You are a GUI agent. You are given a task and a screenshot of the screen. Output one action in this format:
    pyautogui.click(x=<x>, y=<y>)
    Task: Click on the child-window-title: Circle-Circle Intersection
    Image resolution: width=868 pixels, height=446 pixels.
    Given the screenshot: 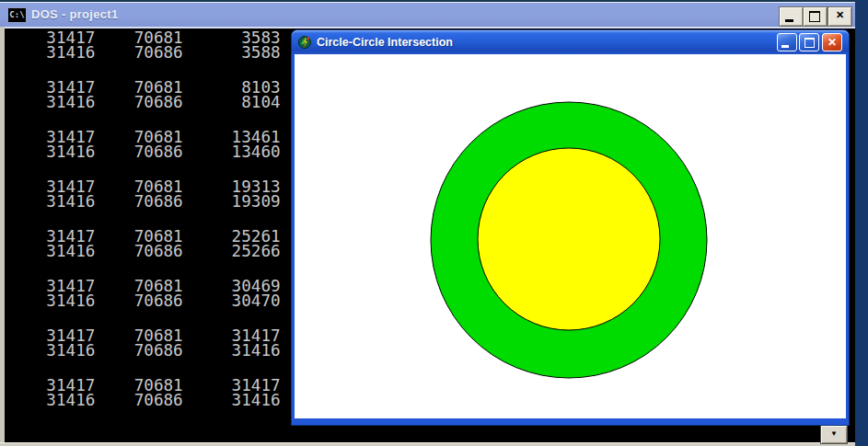 What is the action you would take?
    pyautogui.click(x=385, y=42)
    